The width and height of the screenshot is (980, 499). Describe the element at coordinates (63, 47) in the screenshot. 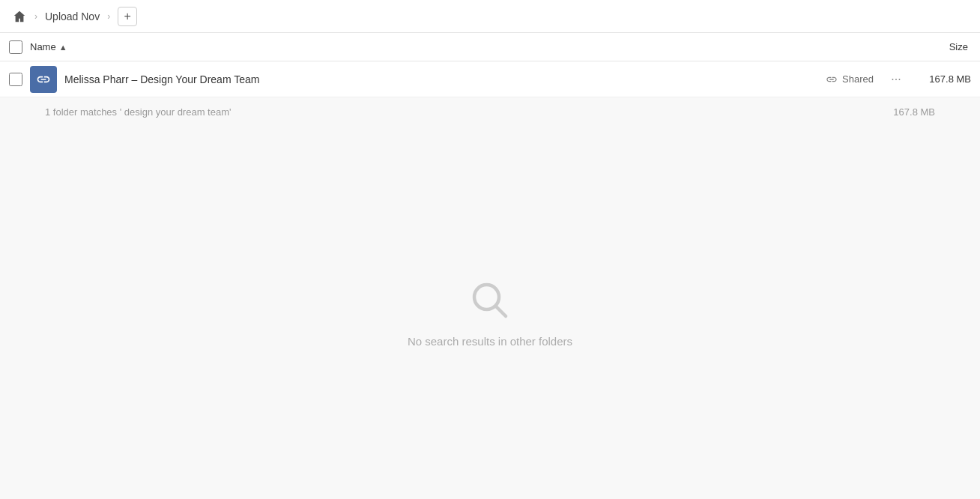

I see `sort-indicator: ▲` at that location.